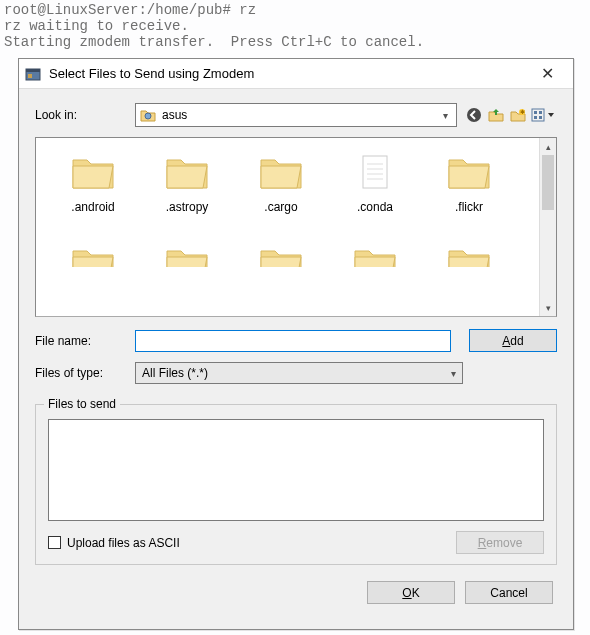  I want to click on filetype-label: Files of type:, so click(85, 373).